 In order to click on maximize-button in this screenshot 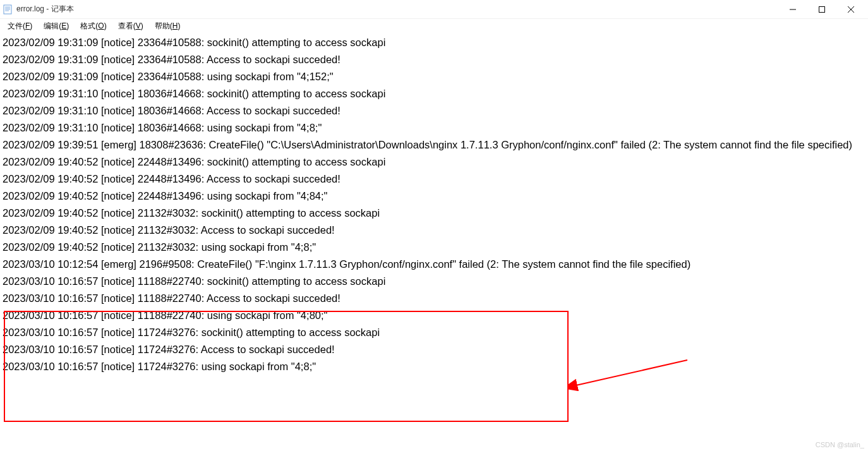, I will do `click(822, 9)`.